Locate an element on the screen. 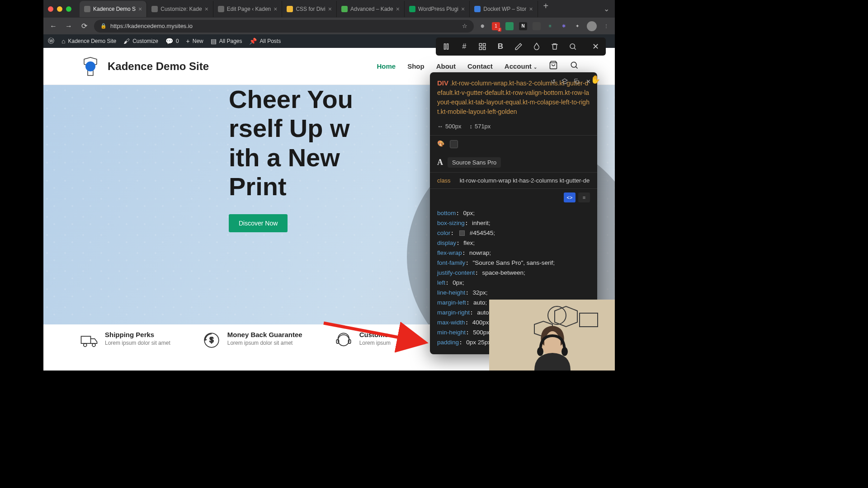 The width and height of the screenshot is (868, 488). close-panel-icon: ✕ is located at coordinates (588, 81).